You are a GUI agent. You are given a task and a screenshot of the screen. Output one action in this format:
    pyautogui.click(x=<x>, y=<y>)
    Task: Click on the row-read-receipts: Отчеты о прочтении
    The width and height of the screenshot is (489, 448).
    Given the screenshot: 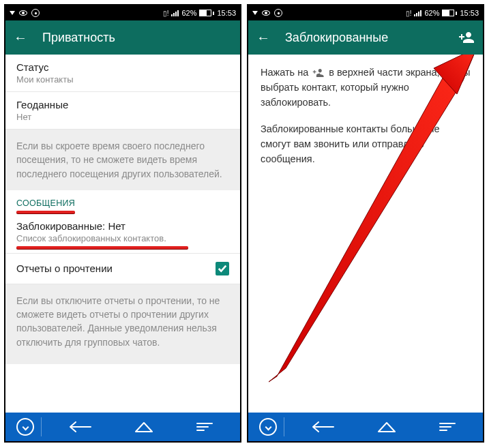 What is the action you would take?
    pyautogui.click(x=123, y=269)
    